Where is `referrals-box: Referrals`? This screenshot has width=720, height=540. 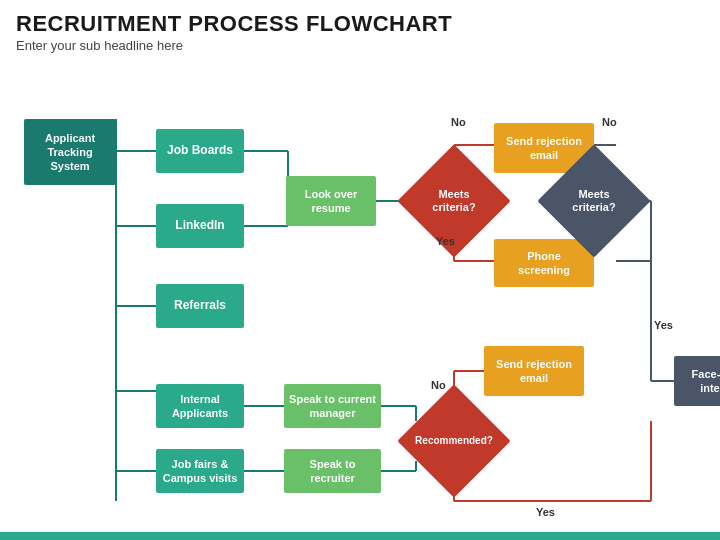
referrals-box: Referrals is located at coordinates (200, 306).